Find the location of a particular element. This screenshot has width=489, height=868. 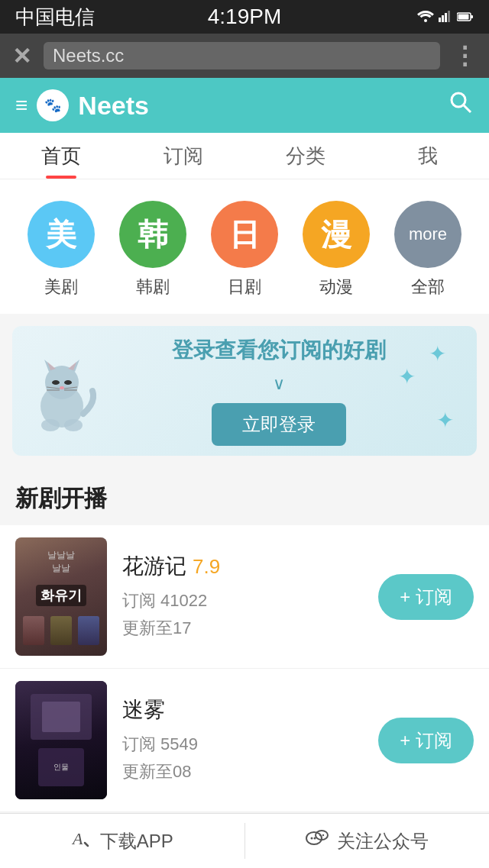

show-info-huayuji: 花游记 7.9 订阅 41022 更新至17 is located at coordinates (243, 596).